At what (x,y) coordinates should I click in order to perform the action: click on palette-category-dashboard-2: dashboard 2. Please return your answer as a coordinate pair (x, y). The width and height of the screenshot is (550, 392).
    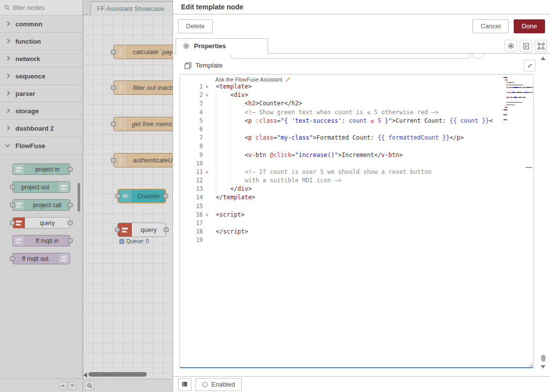
    Looking at the image, I should click on (41, 128).